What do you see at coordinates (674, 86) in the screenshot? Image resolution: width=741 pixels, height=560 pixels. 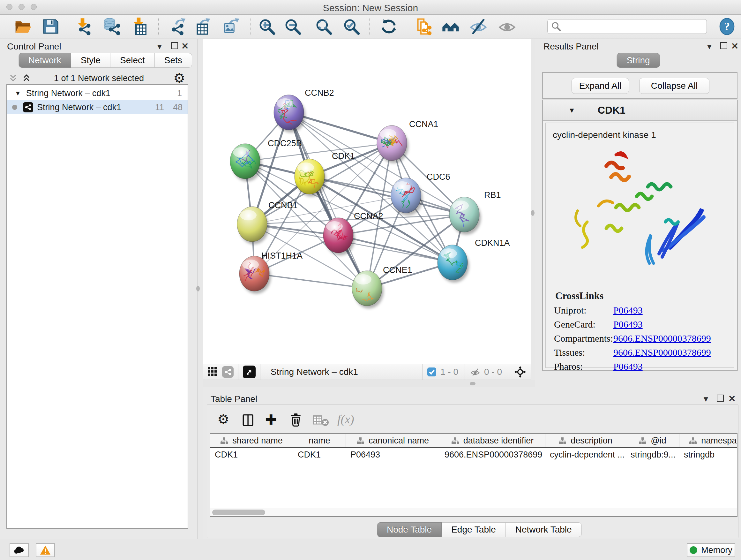 I see `collapse-all-button: Collapse All` at bounding box center [674, 86].